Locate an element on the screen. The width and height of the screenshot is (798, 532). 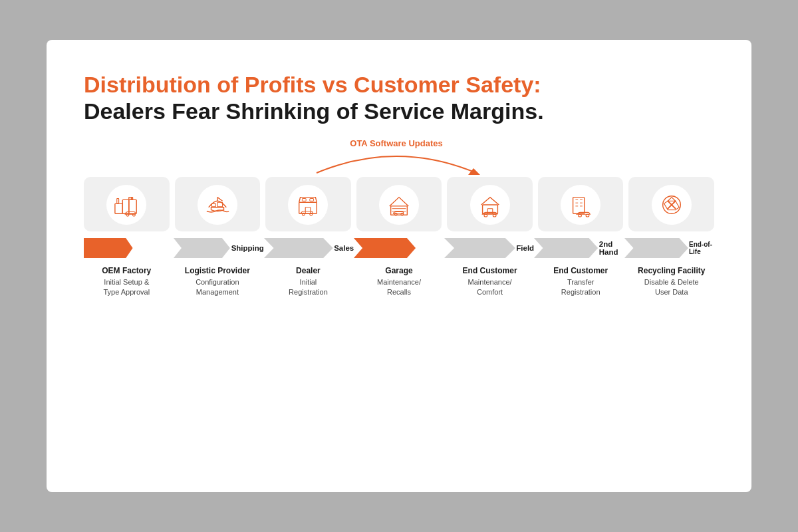
arrow-service: Service is located at coordinates (399, 248).